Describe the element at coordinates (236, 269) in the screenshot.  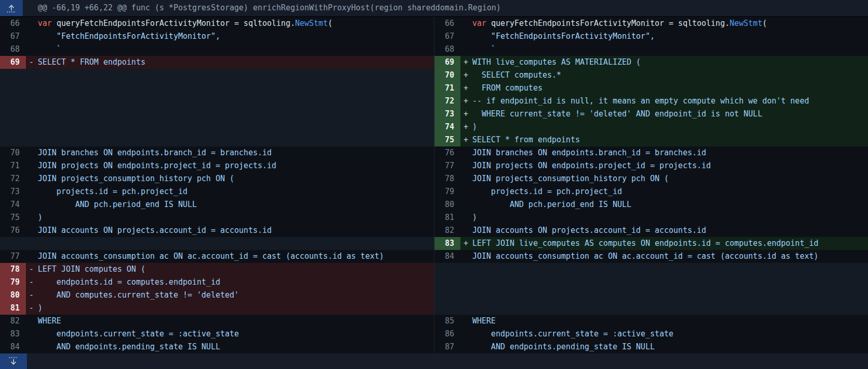
I see `code-line: LEFT JOIN computes ON (` at that location.